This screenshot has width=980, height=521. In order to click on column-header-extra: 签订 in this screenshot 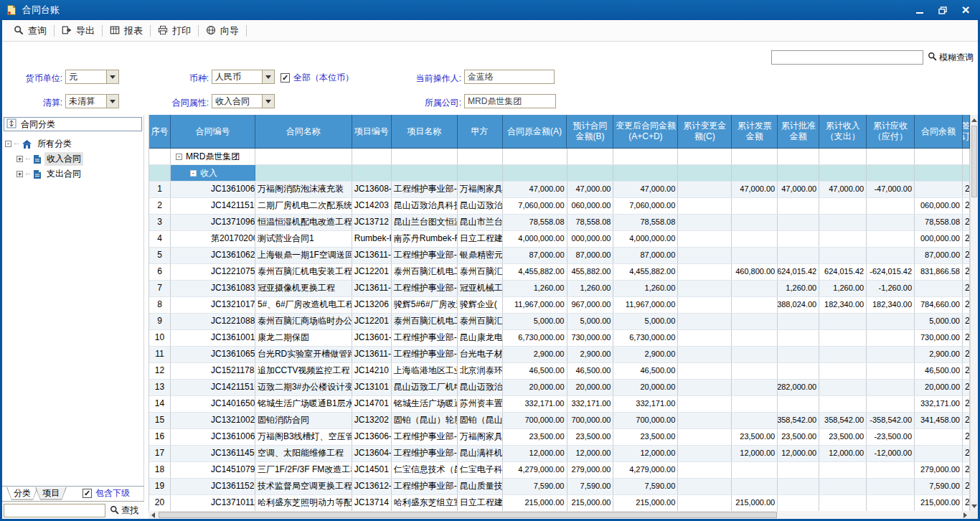, I will do `click(966, 131)`.